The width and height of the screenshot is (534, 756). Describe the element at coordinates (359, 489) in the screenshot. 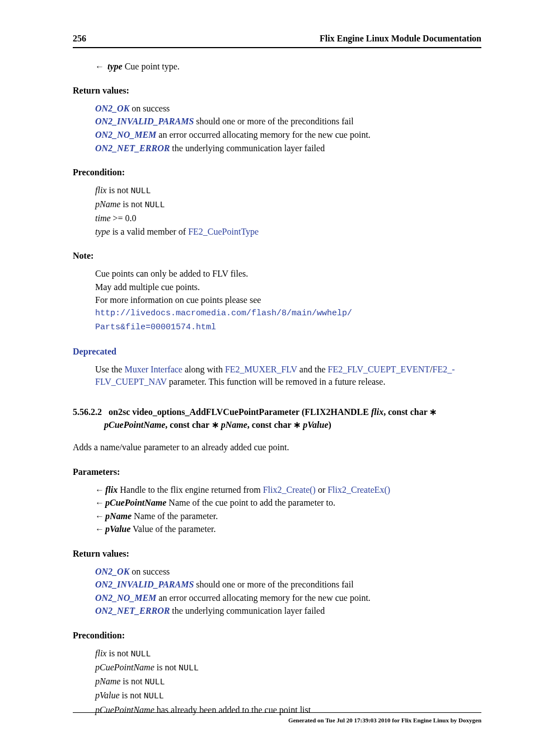

I see `param-link: Flix2_CreateEx()` at that location.